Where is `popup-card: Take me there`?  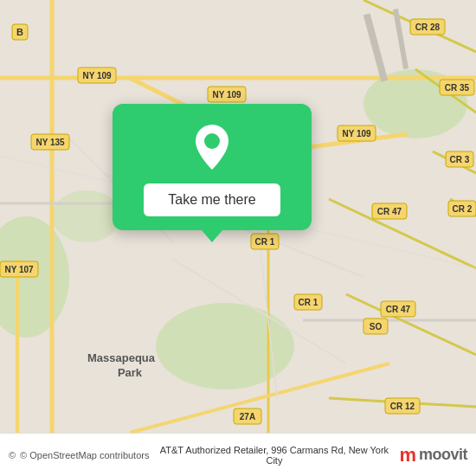 popup-card: Take me there is located at coordinates (212, 167).